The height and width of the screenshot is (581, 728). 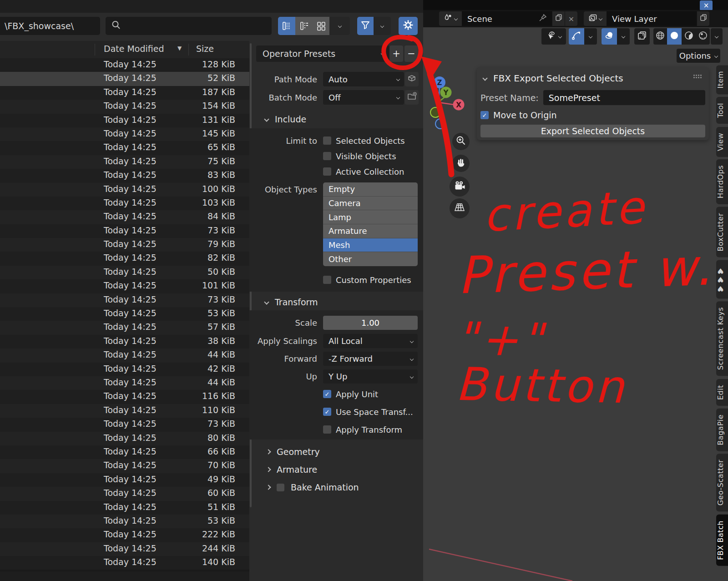 What do you see at coordinates (722, 392) in the screenshot?
I see `sidebar-tab: Edit` at bounding box center [722, 392].